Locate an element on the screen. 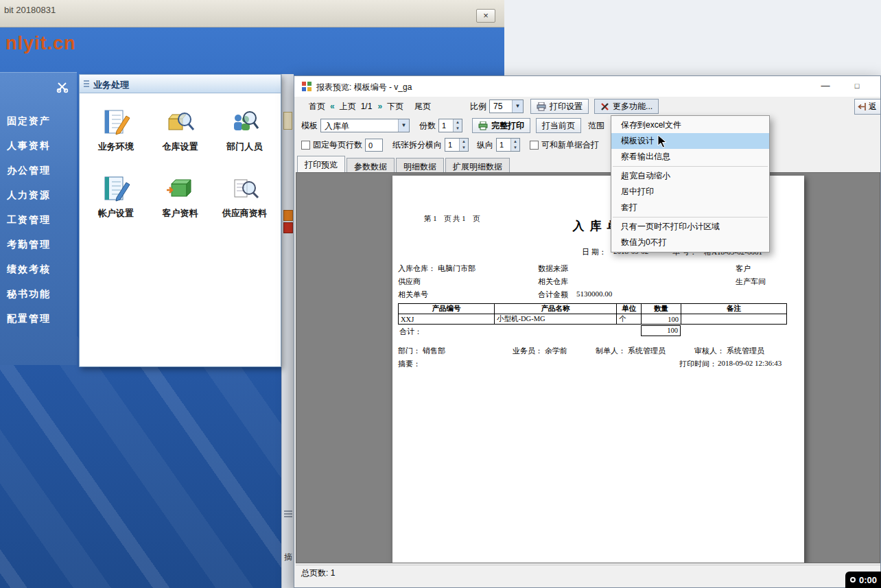  more-functions-button: 更多功能... is located at coordinates (626, 106).